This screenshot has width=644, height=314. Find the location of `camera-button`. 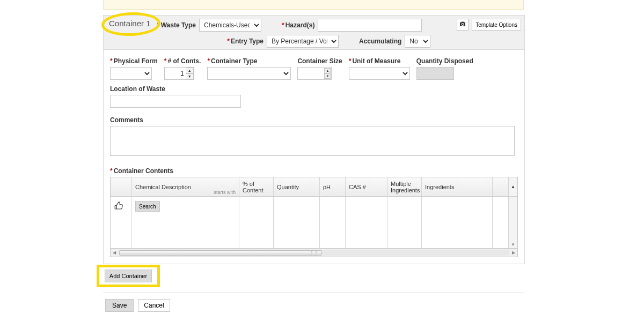

camera-button is located at coordinates (463, 25).